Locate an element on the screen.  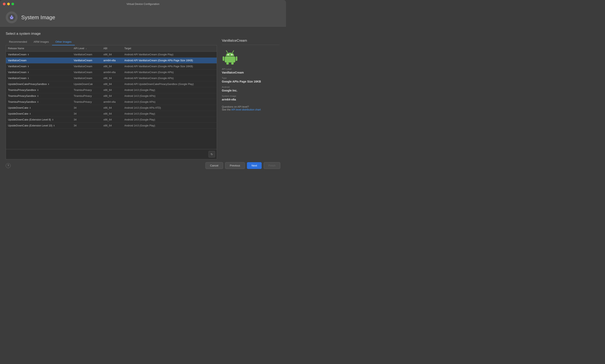
table-header-row: Release Name API Level ↓ ABI Target is located at coordinates (111, 49).